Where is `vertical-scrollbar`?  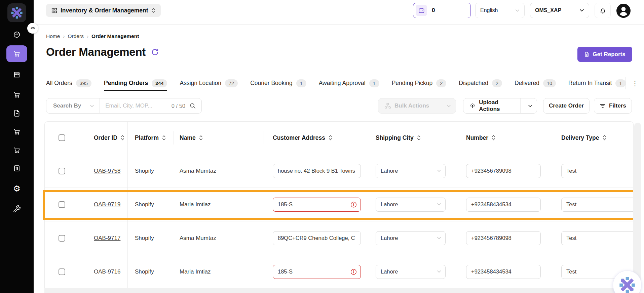 vertical-scrollbar is located at coordinates (638, 206).